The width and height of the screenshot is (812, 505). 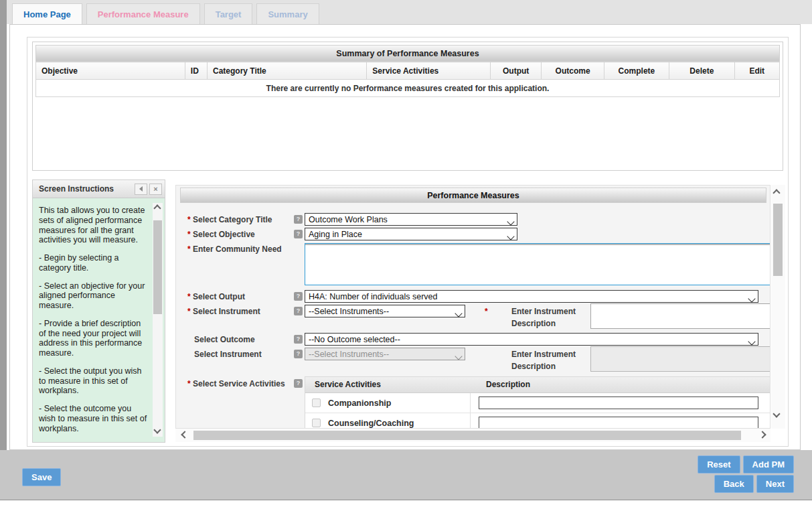 What do you see at coordinates (224, 311) in the screenshot?
I see `output-instrument-label: * Select Instrument` at bounding box center [224, 311].